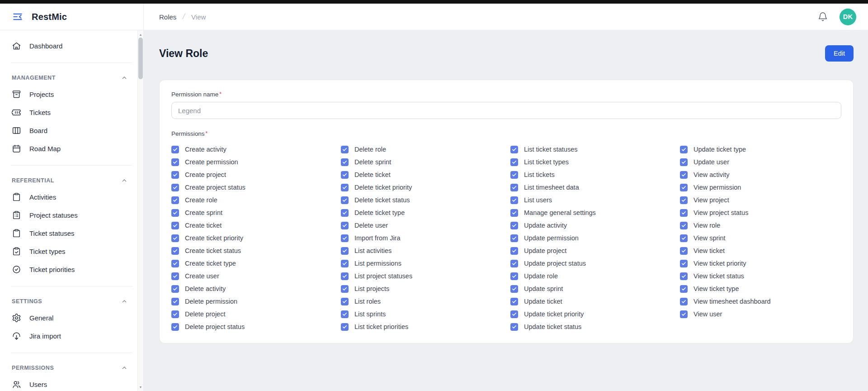 Image resolution: width=868 pixels, height=391 pixels. I want to click on sidebar-item-project-statuses: Project statuses, so click(71, 215).